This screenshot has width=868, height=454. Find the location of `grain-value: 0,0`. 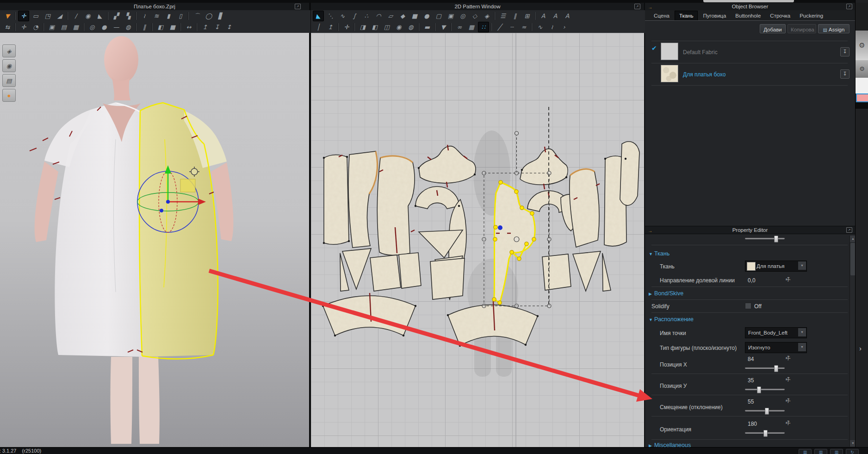

grain-value: 0,0 is located at coordinates (751, 280).